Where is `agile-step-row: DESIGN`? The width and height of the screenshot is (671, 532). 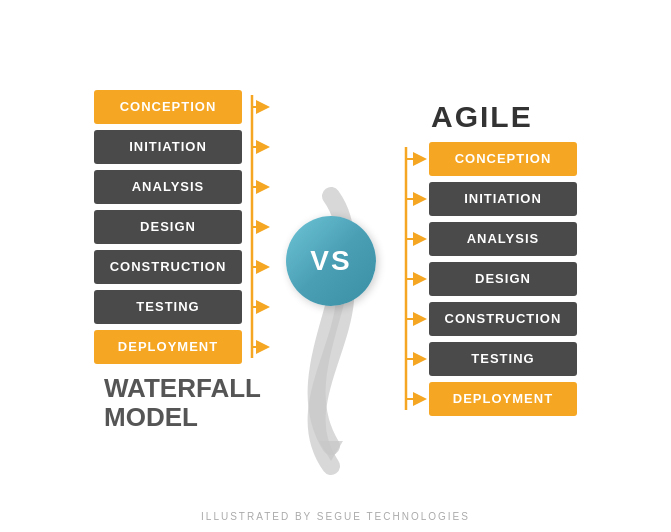 agile-step-row: DESIGN is located at coordinates (503, 279).